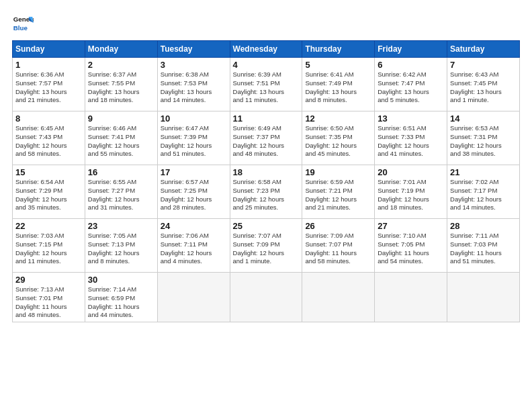 The width and height of the screenshot is (532, 411). Describe the element at coordinates (266, 172) in the screenshot. I see `day-number: 18` at that location.